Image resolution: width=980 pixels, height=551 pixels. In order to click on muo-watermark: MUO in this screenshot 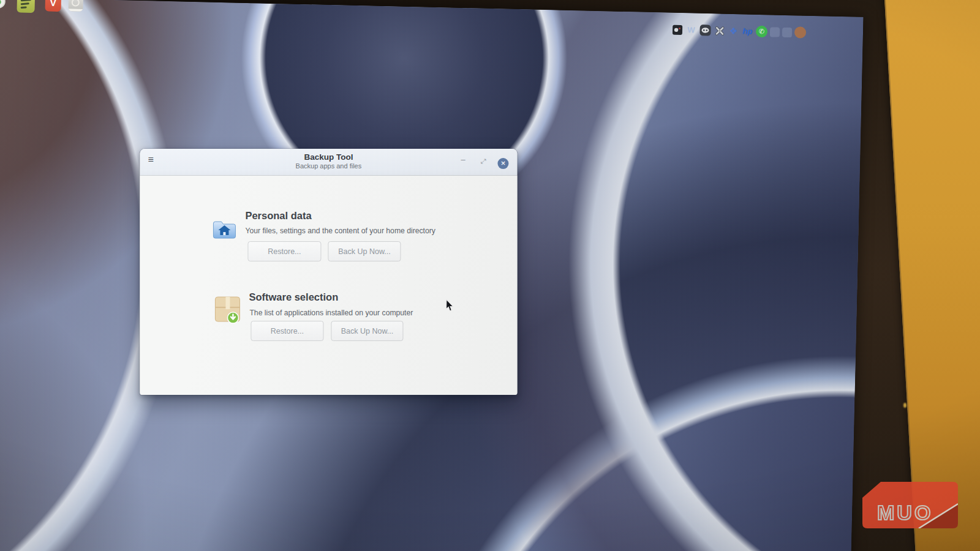, I will do `click(910, 506)`.